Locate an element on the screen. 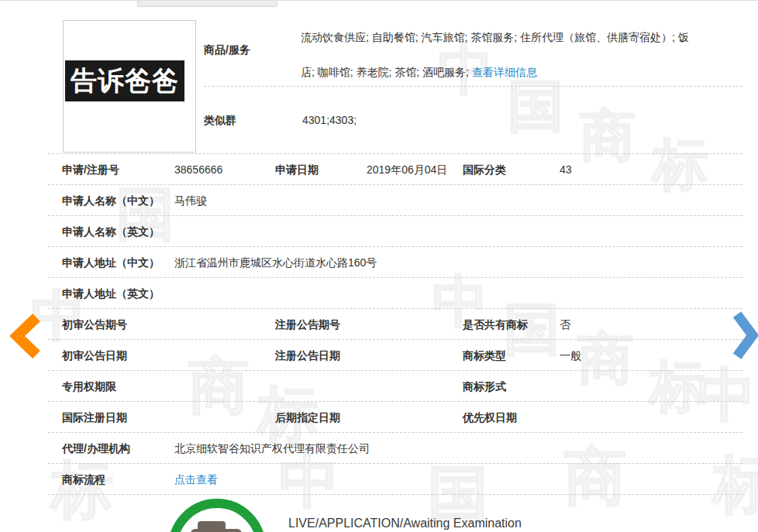  field-value-apply-date: 2019年06月04日 is located at coordinates (407, 170).